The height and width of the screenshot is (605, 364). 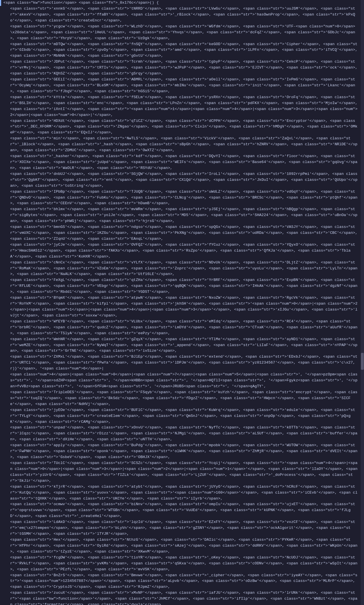 What do you see at coordinates (182, 269) in the screenshot?
I see `code-line: <span class="str">'cNnCx'</span>, <span …` at bounding box center [182, 269].